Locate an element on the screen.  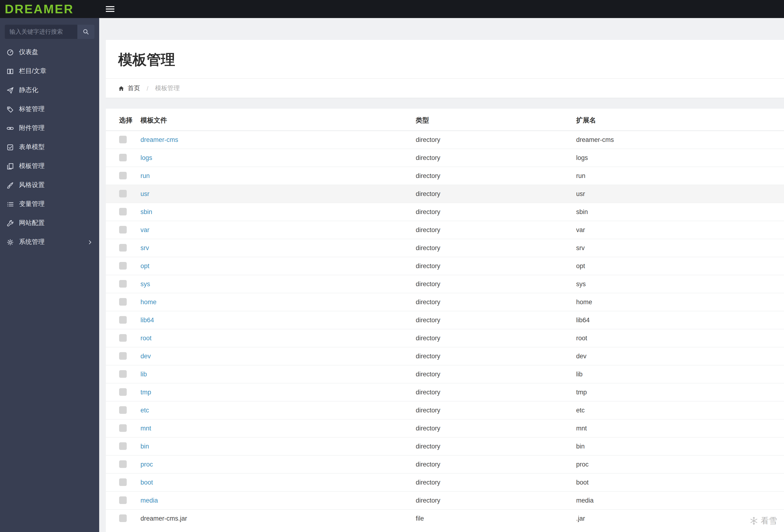
template-file-link: proc is located at coordinates (147, 464).